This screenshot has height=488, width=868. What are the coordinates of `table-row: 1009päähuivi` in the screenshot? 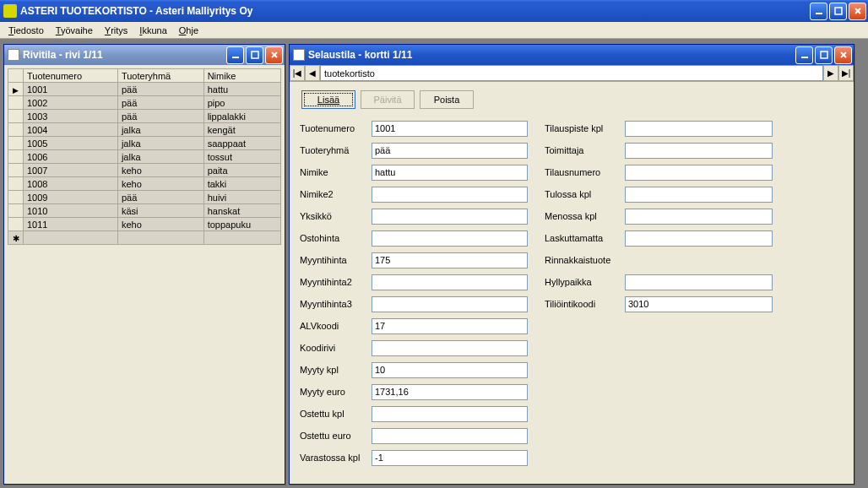 It's located at (145, 198).